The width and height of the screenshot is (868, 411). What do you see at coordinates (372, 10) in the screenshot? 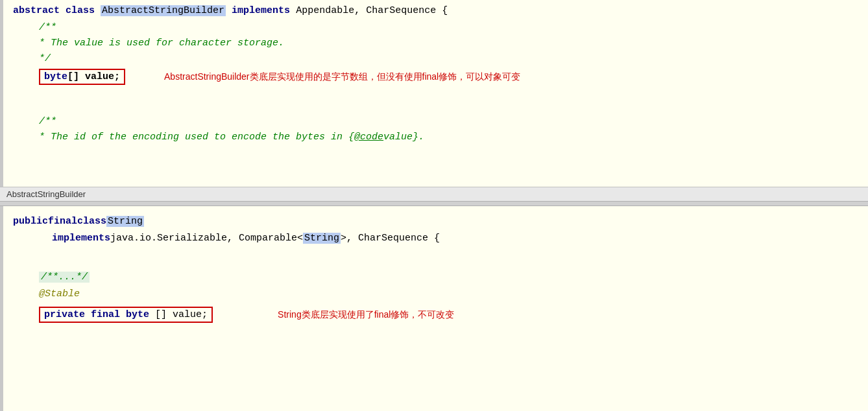
I see `interface-appendable: Appendable, CharSequence {` at bounding box center [372, 10].